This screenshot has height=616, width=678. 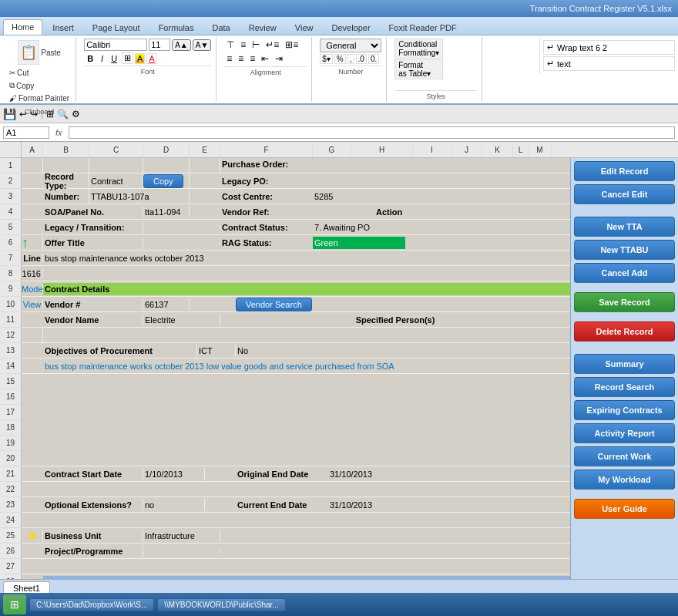 I want to click on copy-button: Copy, so click(x=163, y=181).